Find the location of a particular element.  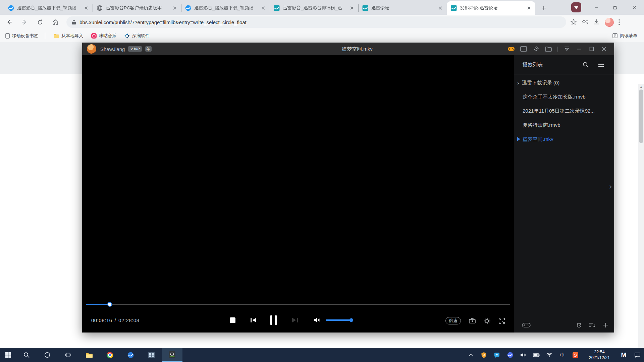

wifi-tray-icon is located at coordinates (549, 355).